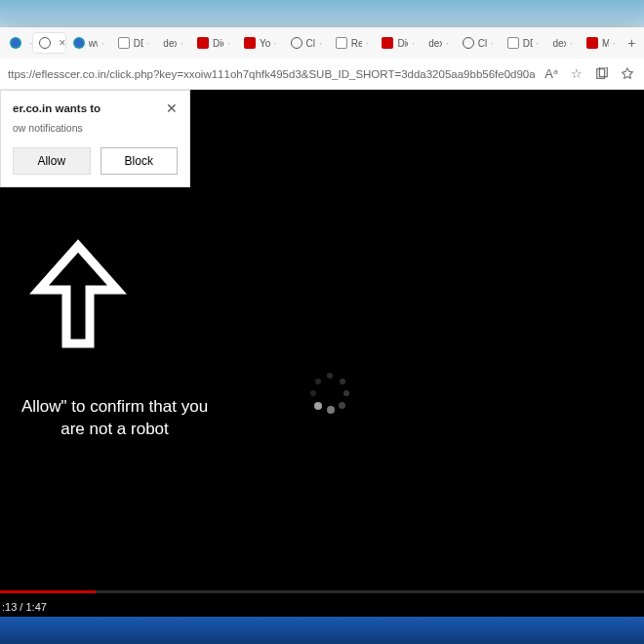 This screenshot has height=644, width=644. I want to click on add-favorite-icon, so click(627, 74).